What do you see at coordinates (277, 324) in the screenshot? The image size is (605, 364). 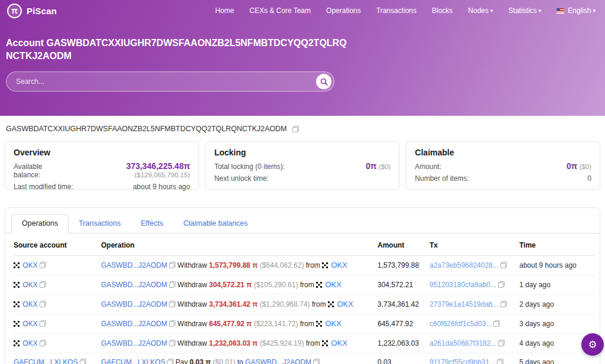 I see `operation-usd: ($223,141.72)` at bounding box center [277, 324].